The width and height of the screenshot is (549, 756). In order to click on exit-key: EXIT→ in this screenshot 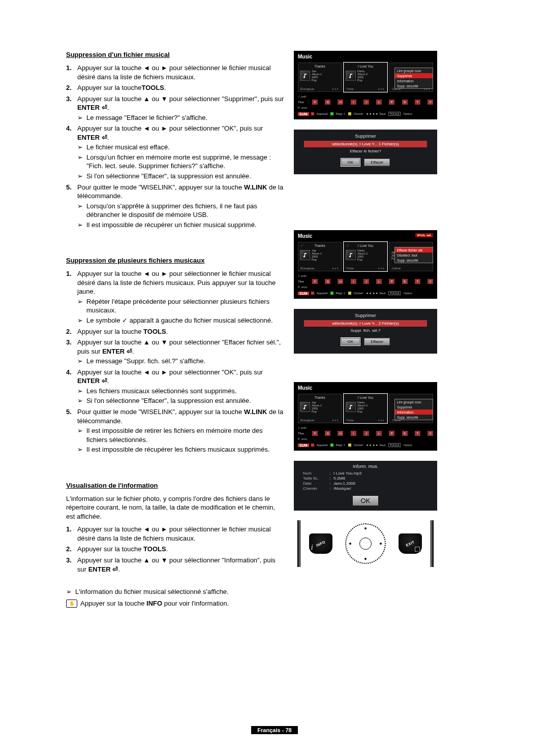, I will do `click(410, 544)`.